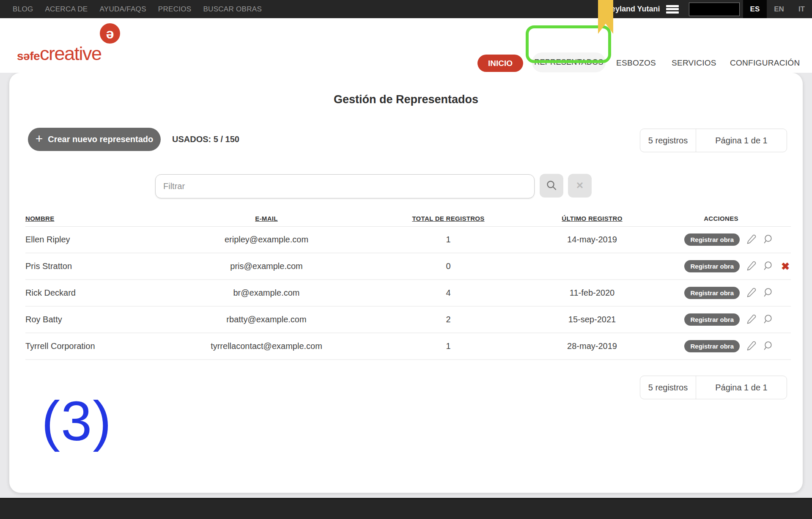 This screenshot has width=812, height=519. I want to click on topbar: BLOG ACERCA DE AYUDA/FAQS PRECIOS BUSCAR…, so click(406, 9).